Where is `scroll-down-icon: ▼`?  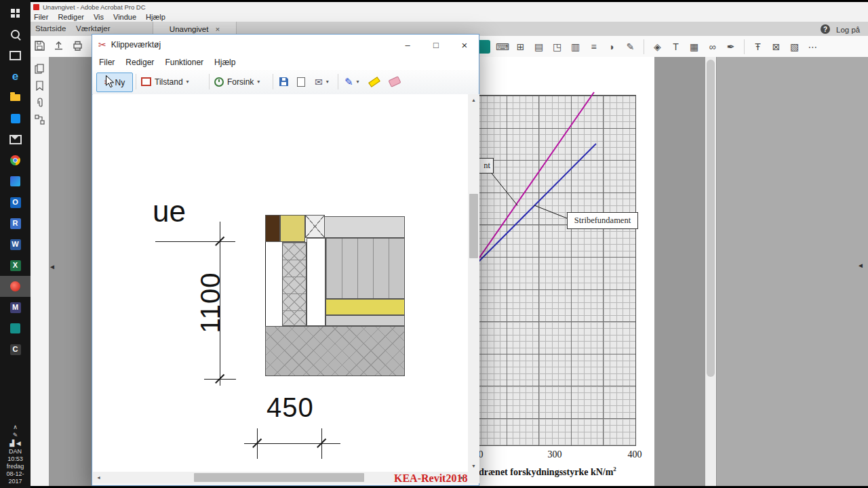 scroll-down-icon: ▼ is located at coordinates (473, 466).